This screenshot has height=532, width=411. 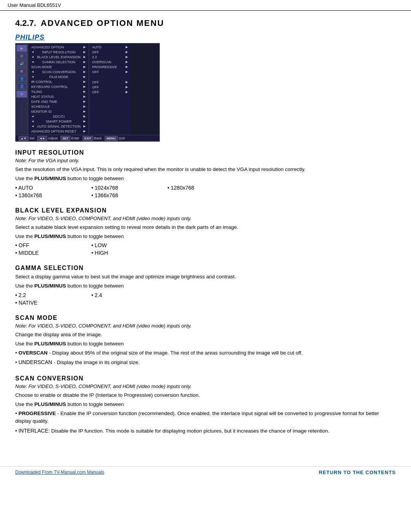 What do you see at coordinates (22, 94) in the screenshot?
I see `osd-icon-7: ⚙` at bounding box center [22, 94].